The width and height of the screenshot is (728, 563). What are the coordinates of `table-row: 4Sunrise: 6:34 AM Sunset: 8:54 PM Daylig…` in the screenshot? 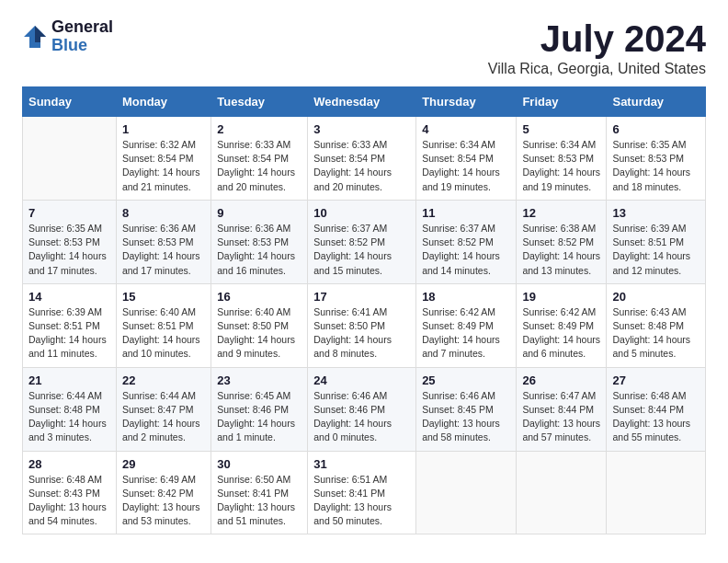 It's located at (467, 158).